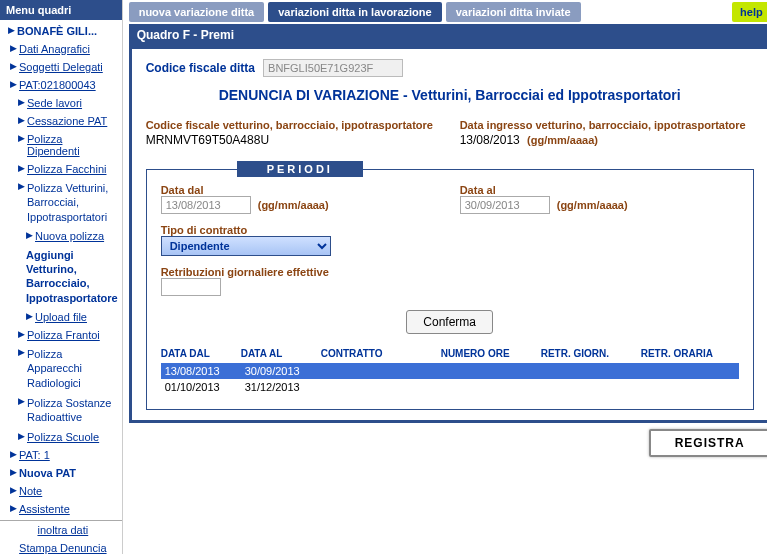 The width and height of the screenshot is (767, 554). What do you see at coordinates (61, 410) in the screenshot?
I see `sidebar-item: ▶Polizza Sostanze Radioattive` at bounding box center [61, 410].